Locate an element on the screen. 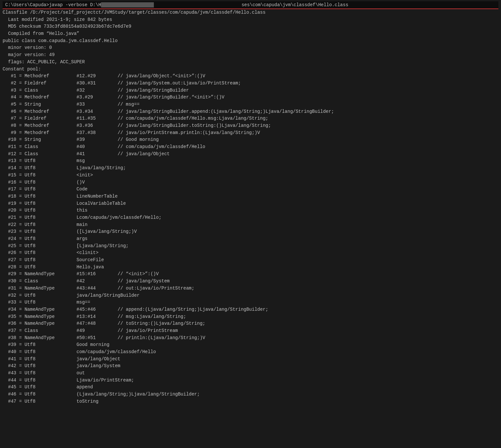  cp-entry-19: #19 = Utf8 LocalVariableTable is located at coordinates (250, 204).